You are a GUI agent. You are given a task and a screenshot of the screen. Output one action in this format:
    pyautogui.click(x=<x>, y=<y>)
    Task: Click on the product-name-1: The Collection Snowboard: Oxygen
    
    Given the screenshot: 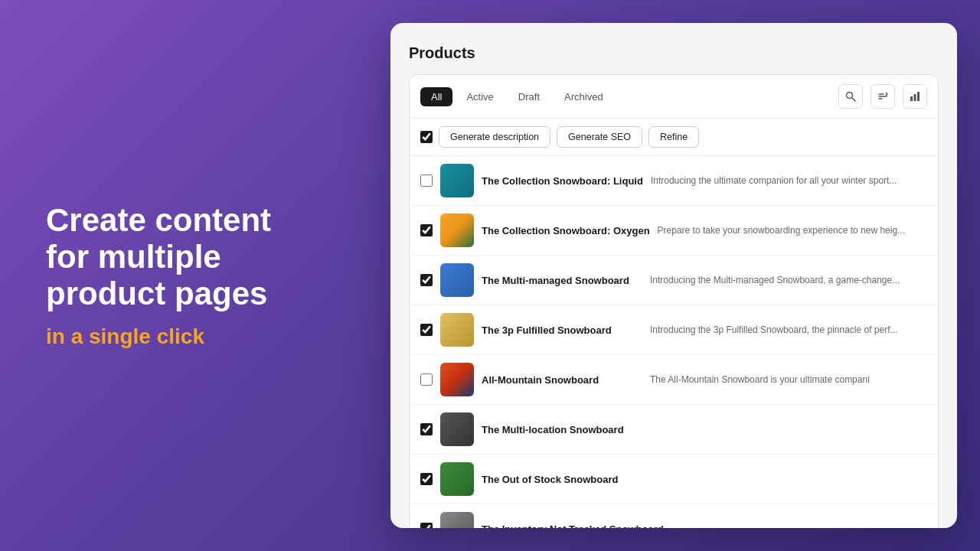 What is the action you would take?
    pyautogui.click(x=566, y=231)
    